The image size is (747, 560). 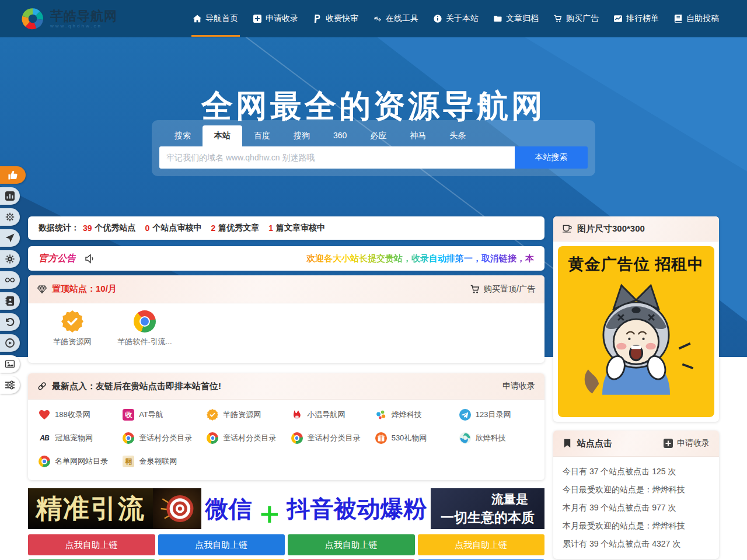 What do you see at coordinates (275, 19) in the screenshot?
I see `nav-item-1: 申请收录` at bounding box center [275, 19].